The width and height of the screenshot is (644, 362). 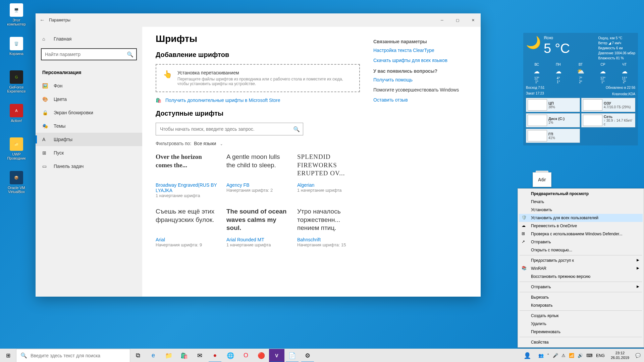 I want to click on font-name-link: Broadway Engraved(RUS BY LYAJKA, so click(x=187, y=188).